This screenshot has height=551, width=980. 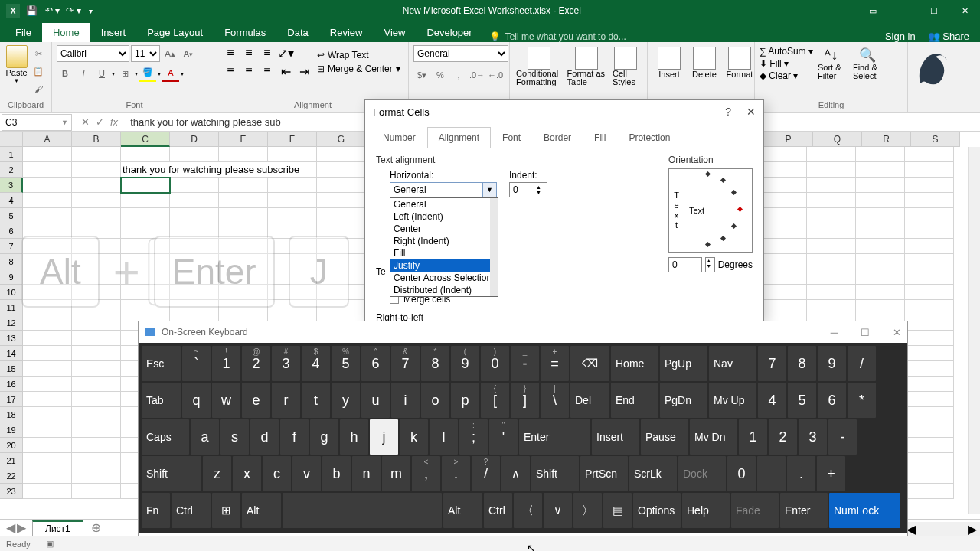 I want to click on row-header: 16, so click(x=11, y=384).